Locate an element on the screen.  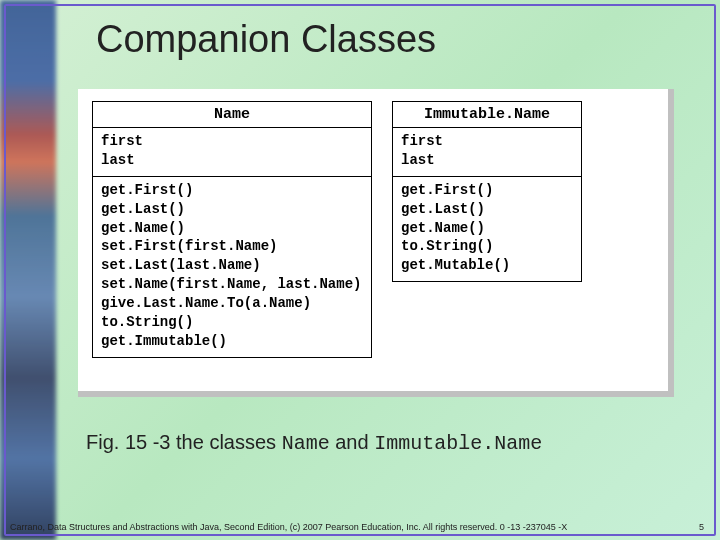
uml-class-name-methods: get.First() get.Last() get.Name() set.Fi… is located at coordinates (232, 267).